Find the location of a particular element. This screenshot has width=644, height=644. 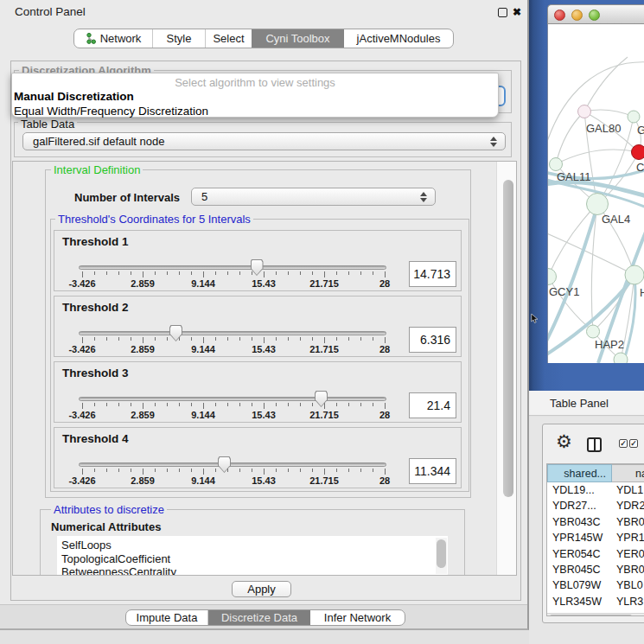

combo-arrows-icon is located at coordinates (494, 142).